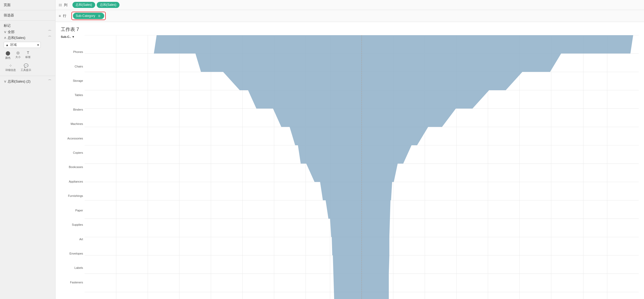  What do you see at coordinates (72, 182) in the screenshot?
I see `y-label-appliances: Appliances` at bounding box center [72, 182].